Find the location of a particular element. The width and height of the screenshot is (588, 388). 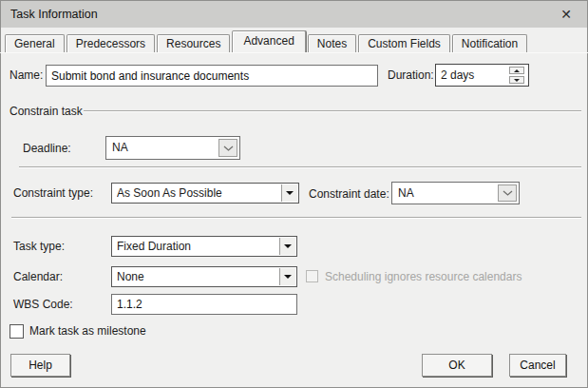

tab-notes: Notes is located at coordinates (332, 44).